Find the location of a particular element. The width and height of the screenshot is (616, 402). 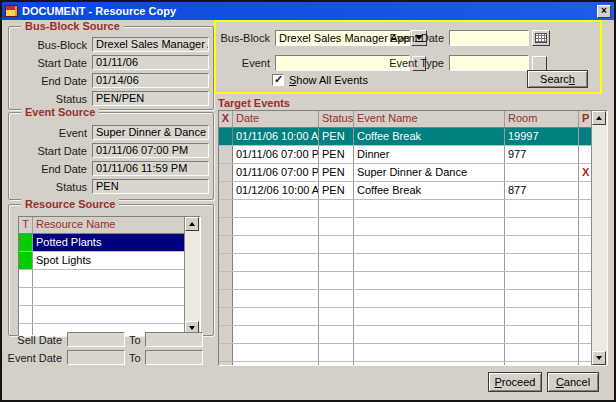

target-event-row: 01/11/06 07:00 PM PEN Dinner 977 is located at coordinates (406, 155).